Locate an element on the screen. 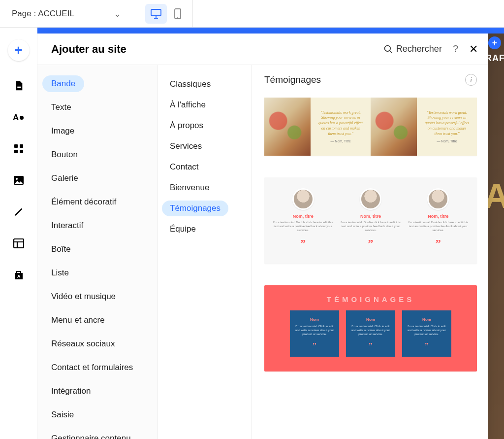 The width and height of the screenshot is (504, 439). theme-icon: A is located at coordinates (19, 117).